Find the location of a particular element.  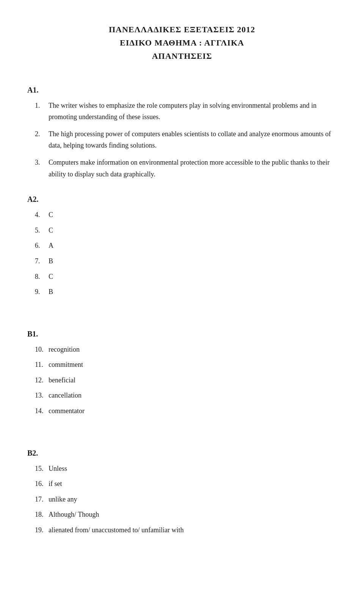

answer-17-text: unlike any is located at coordinates (63, 499).